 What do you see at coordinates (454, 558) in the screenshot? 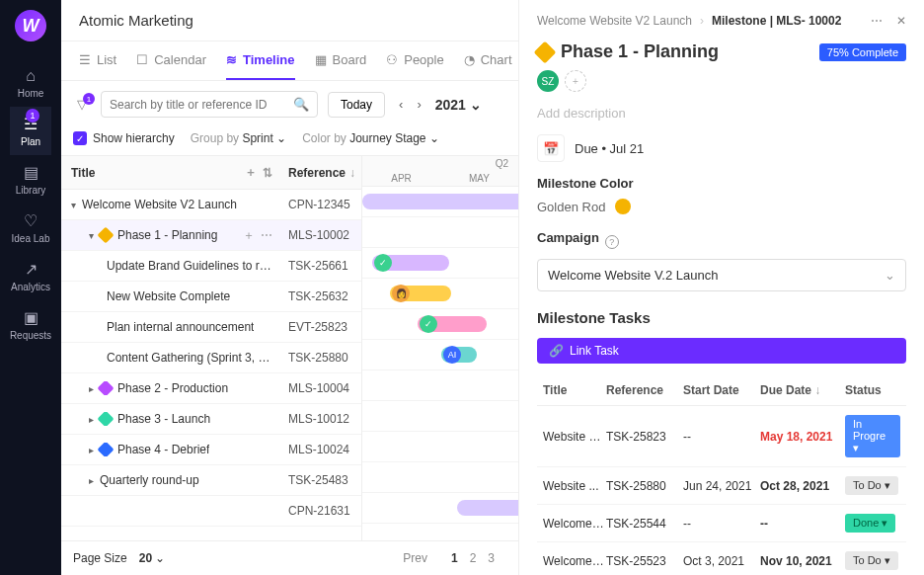
I see `page-1: 1` at bounding box center [454, 558].